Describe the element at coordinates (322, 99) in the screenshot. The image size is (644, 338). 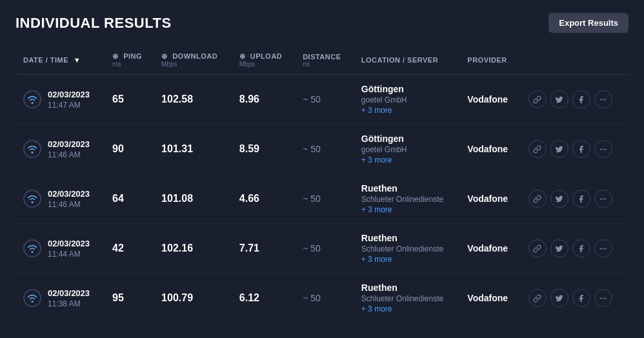
I see `table-row: 02/03/2023 11:47 AM 65 102.58 8.96 ~ 50 …` at that location.